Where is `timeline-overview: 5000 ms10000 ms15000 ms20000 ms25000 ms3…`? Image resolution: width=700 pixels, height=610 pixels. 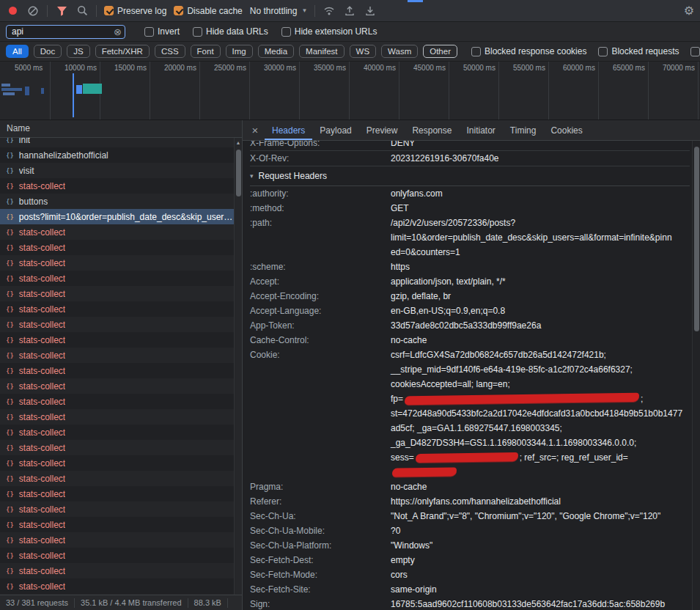
timeline-overview: 5000 ms10000 ms15000 ms20000 ms25000 ms3… is located at coordinates (350, 91).